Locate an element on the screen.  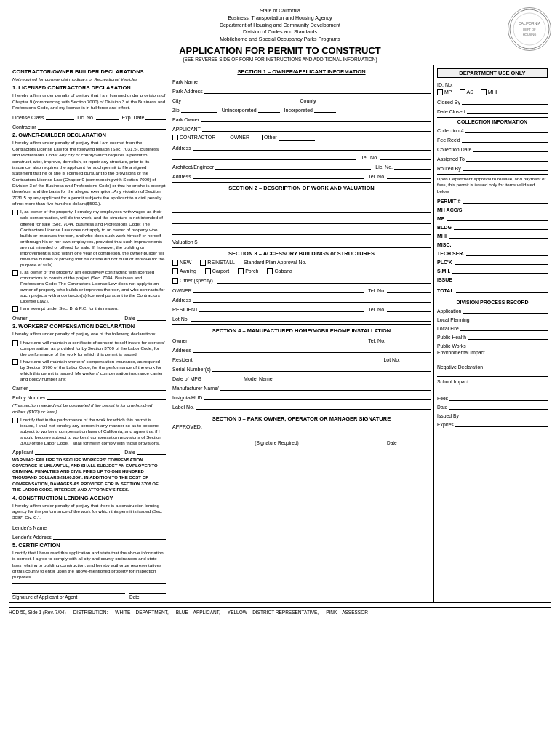
expires-line is located at coordinates (502, 423).